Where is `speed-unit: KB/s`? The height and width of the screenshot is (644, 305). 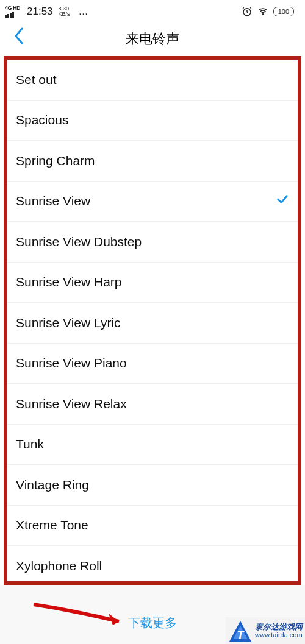 speed-unit: KB/s is located at coordinates (65, 15).